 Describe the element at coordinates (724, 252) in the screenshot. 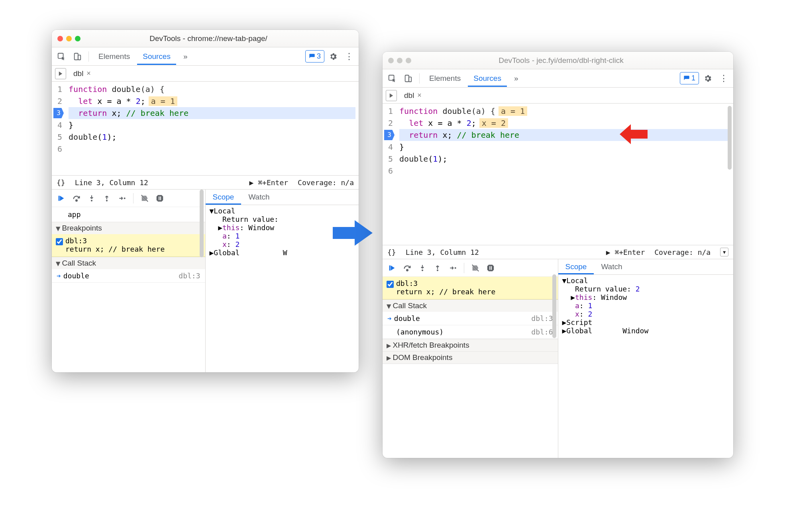

I see `expand-icon: ▾` at that location.